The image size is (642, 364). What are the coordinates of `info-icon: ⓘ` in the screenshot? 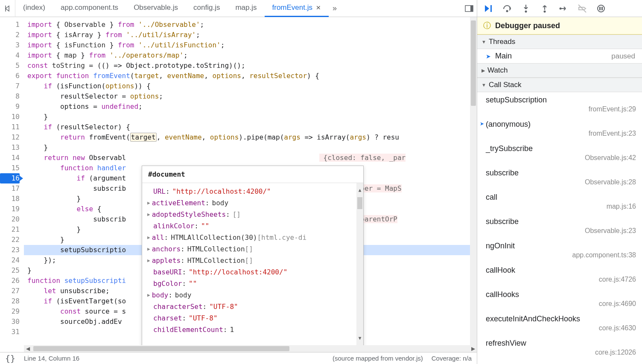 It's located at (487, 26).